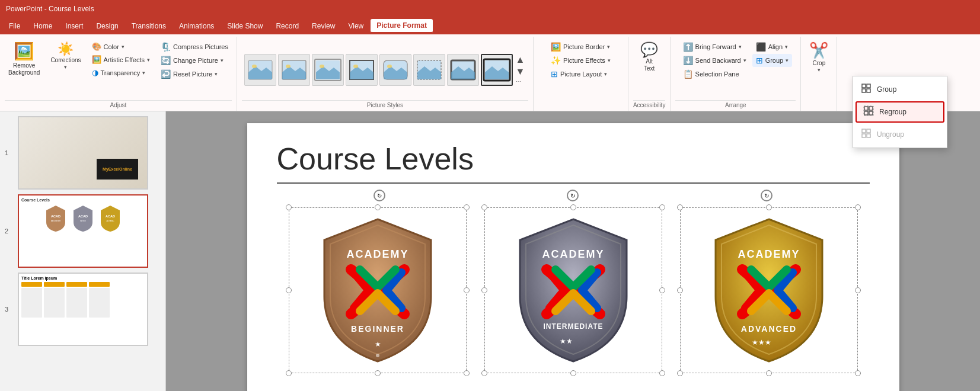 The image size is (980, 391). I want to click on handle-tl, so click(289, 207).